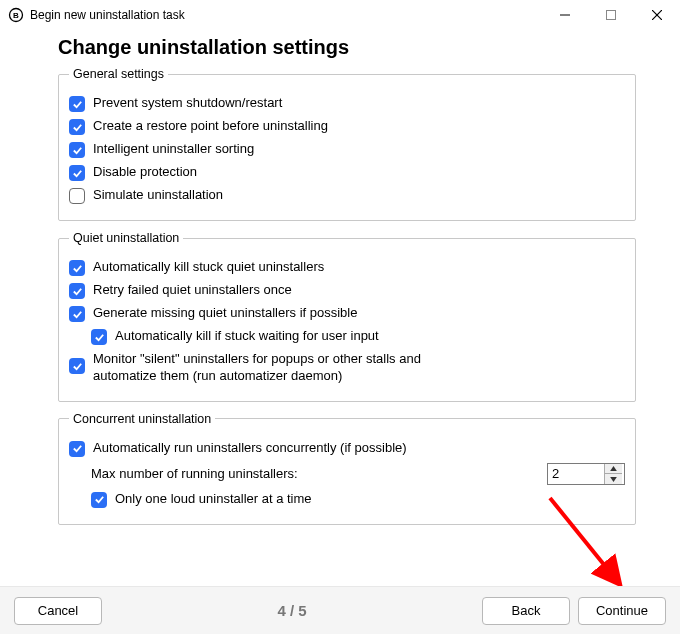 Image resolution: width=680 pixels, height=634 pixels. Describe the element at coordinates (347, 448) in the screenshot. I see `option-row: Automatically run uninstallers concurren…` at that location.